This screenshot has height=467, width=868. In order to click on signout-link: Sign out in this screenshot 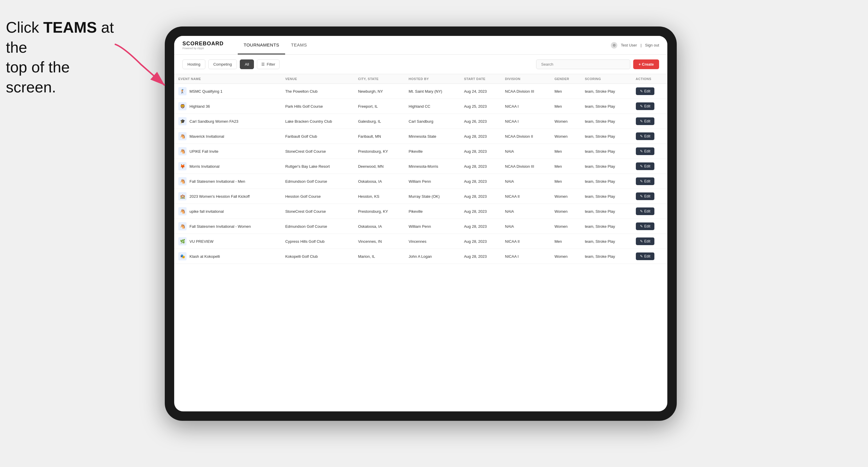, I will do `click(652, 45)`.